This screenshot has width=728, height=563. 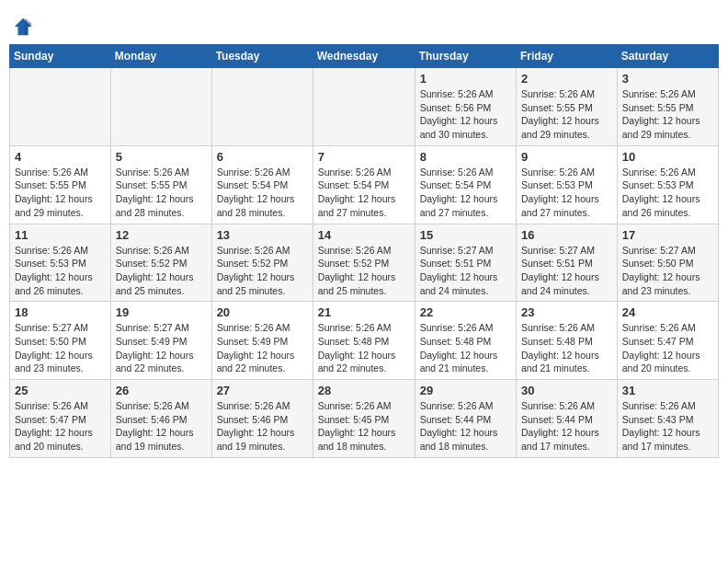 I want to click on day-info: Sunrise: 5:26 AM Sunset: 5:45 PM Dayligh…, so click(x=364, y=427).